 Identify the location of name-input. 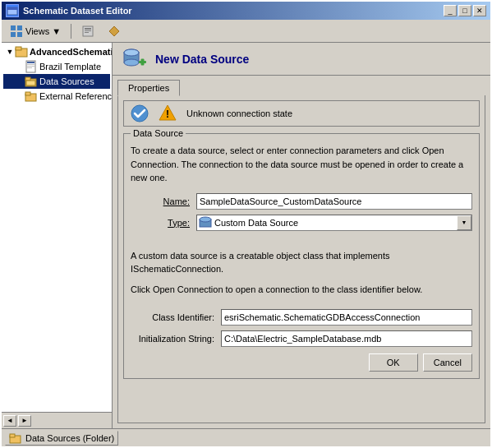
(334, 201).